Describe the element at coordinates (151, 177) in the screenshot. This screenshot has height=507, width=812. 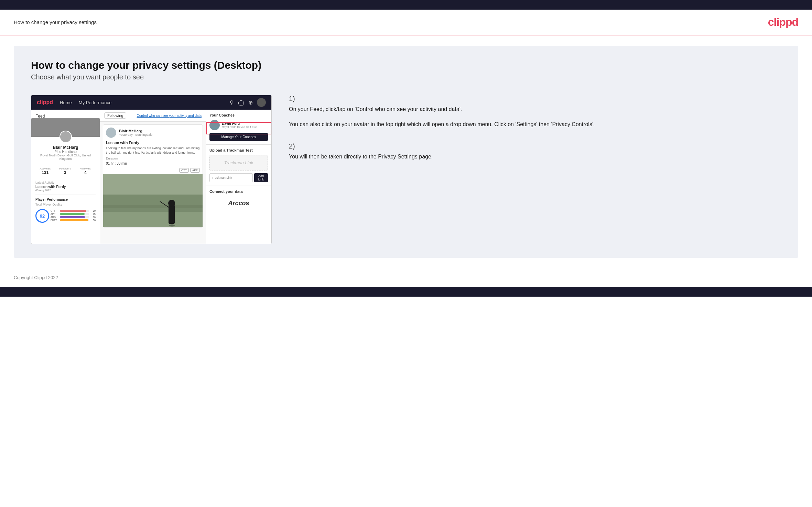
I see `app-body: Feed Blair McHarg Plus Handicap Royal No…` at that location.